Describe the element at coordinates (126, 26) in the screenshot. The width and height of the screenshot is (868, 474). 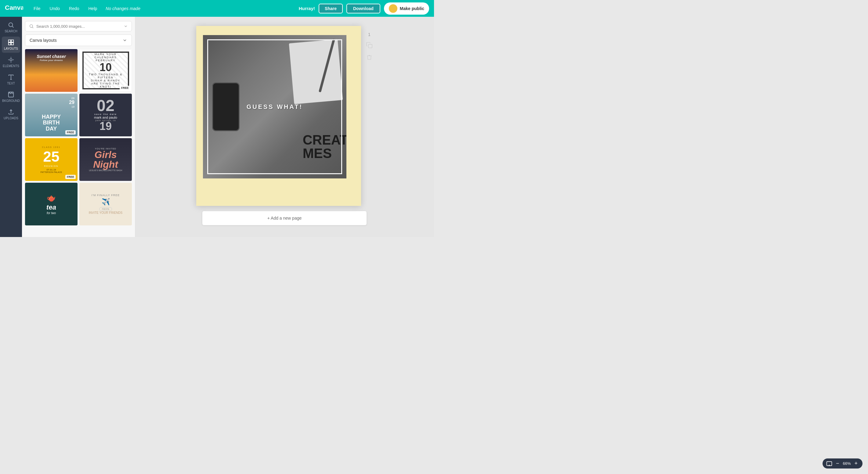
I see `search-dropdown-arrow` at that location.